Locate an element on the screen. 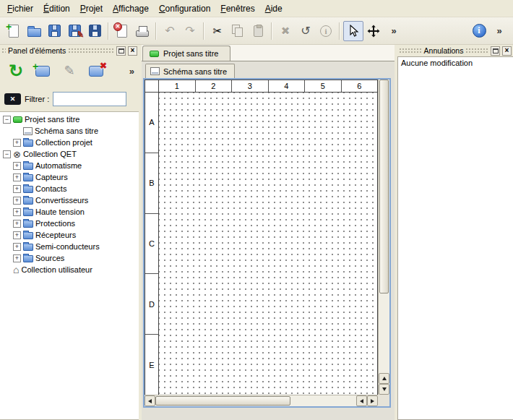 The height and width of the screenshot is (420, 513). horizontal-scroll-thumb is located at coordinates (223, 400).